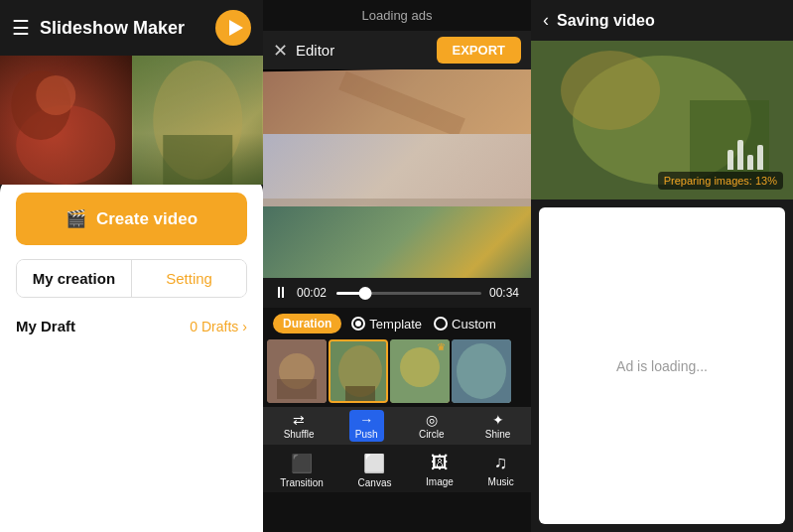  What do you see at coordinates (300, 435) in the screenshot?
I see `trans-shuffle-label: Shuffle` at bounding box center [300, 435].